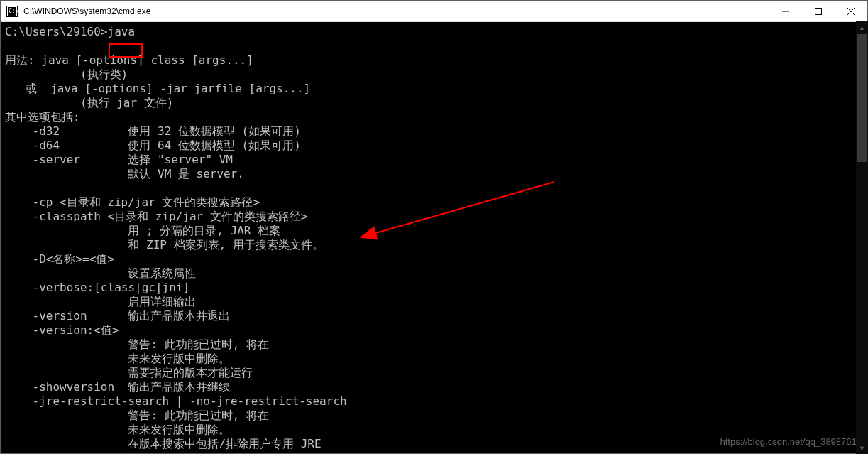  Describe the element at coordinates (434, 11) in the screenshot. I see `title-bar: C:\ C:\WINDOWS\system32\cmd.exe` at that location.